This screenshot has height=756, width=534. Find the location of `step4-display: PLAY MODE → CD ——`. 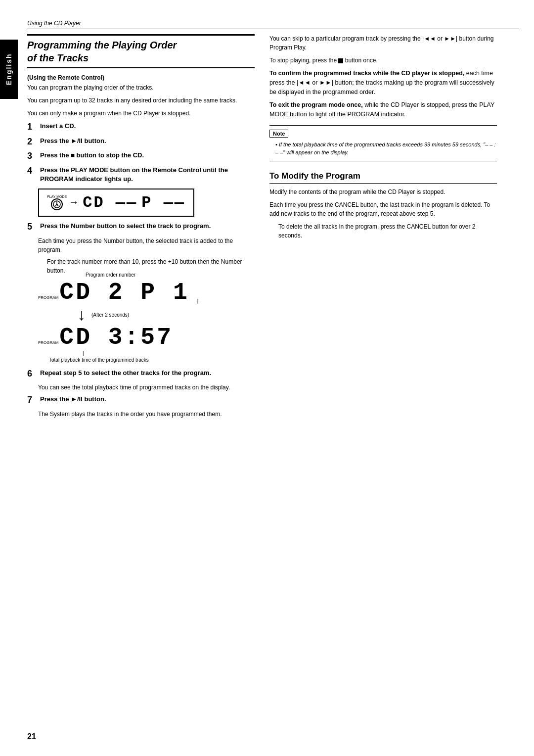

step4-display: PLAY MODE → CD —— is located at coordinates (146, 203).